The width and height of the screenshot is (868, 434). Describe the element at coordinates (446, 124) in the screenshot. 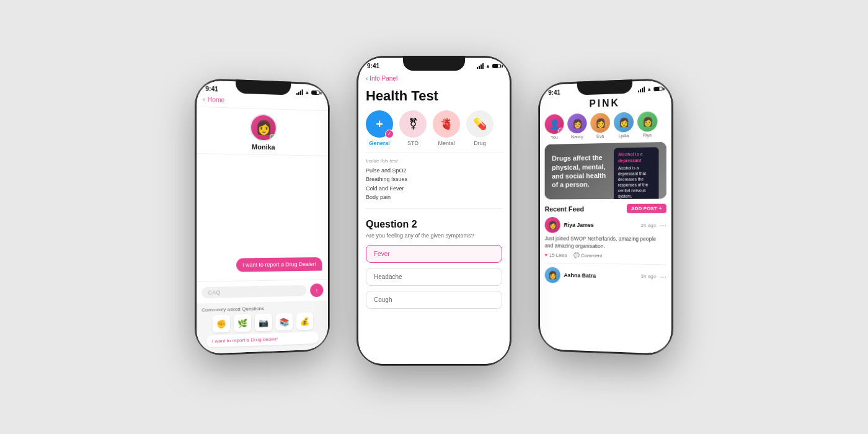

I see `mental-icon: 🫀` at that location.